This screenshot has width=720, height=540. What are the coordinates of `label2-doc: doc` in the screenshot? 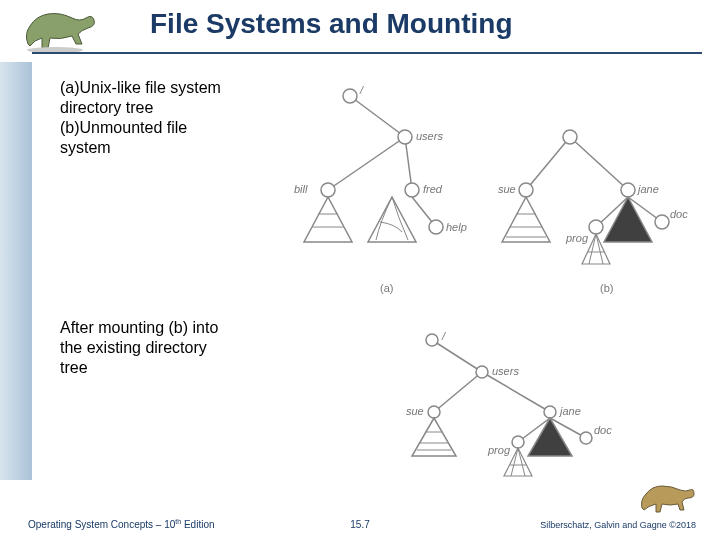 It's located at (603, 430).